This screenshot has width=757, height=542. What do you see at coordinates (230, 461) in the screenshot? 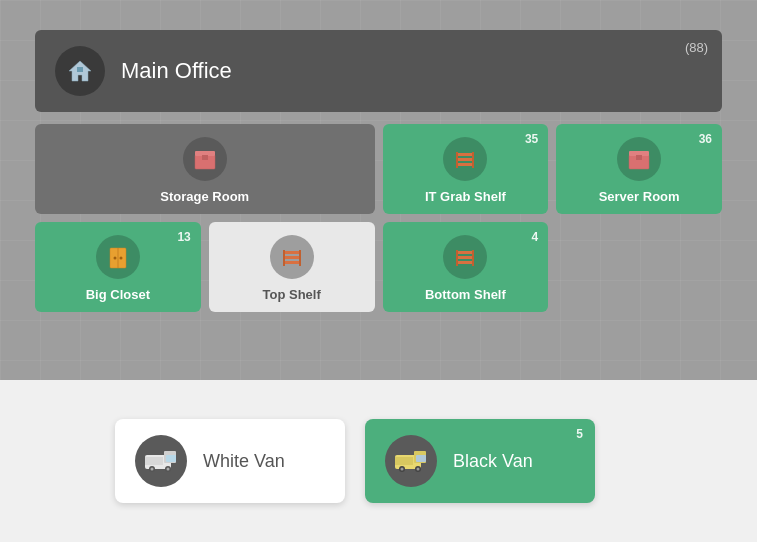
I see `white-van-card: White Van` at bounding box center [230, 461].